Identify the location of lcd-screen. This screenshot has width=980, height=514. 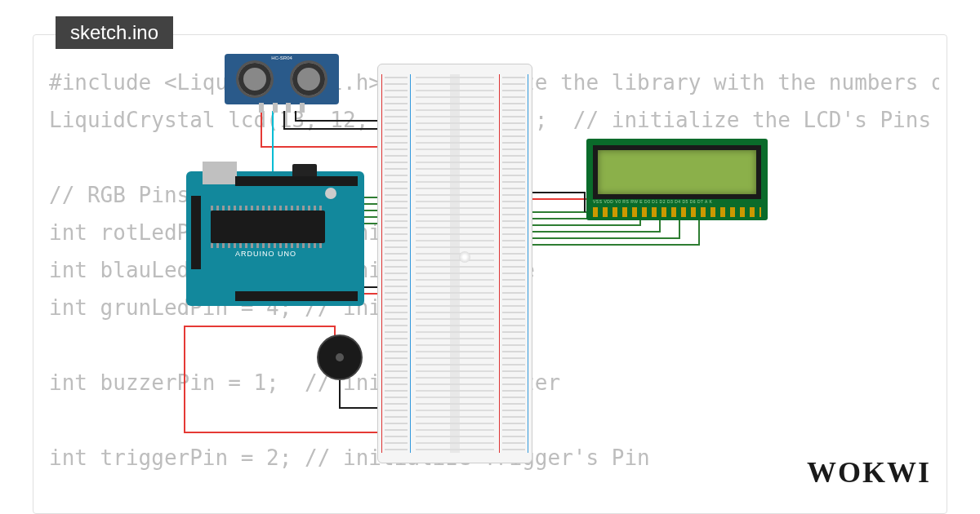
(677, 172).